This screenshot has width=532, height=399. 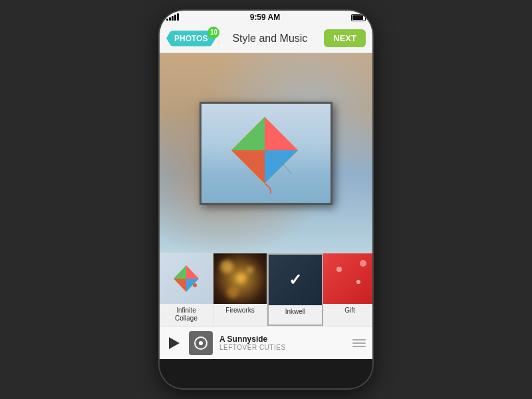 I want to click on thumb-label-gift: Gift, so click(x=350, y=309).